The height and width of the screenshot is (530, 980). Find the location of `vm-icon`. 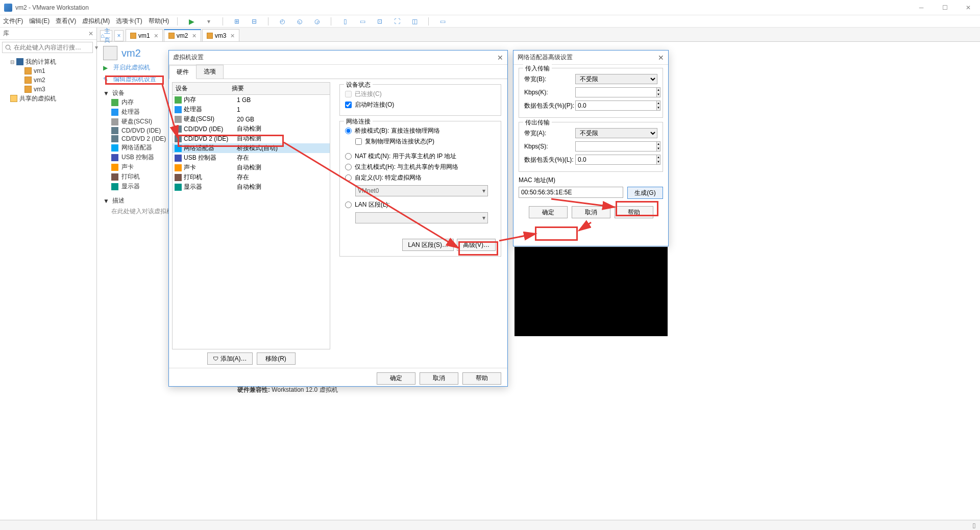

vm-icon is located at coordinates (210, 36).